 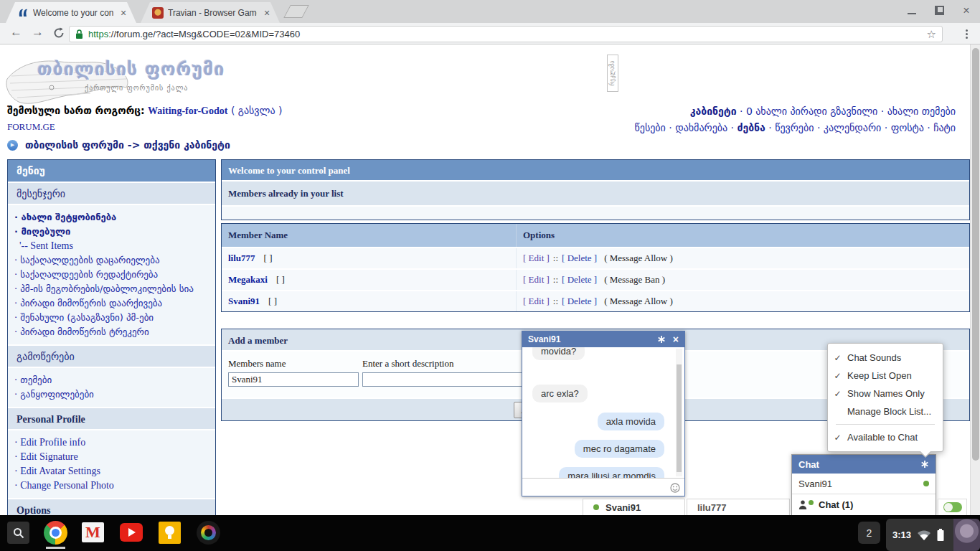 I want to click on restore-icon, so click(x=939, y=11).